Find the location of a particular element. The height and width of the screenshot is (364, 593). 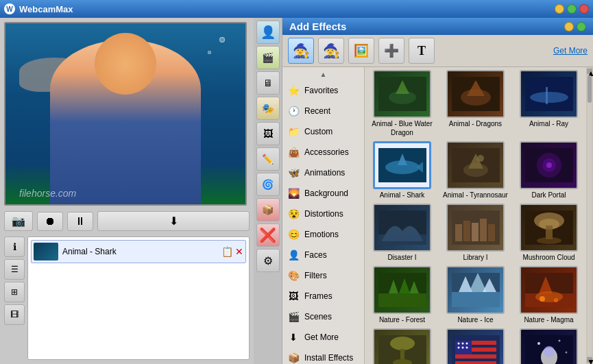

minimize-button is located at coordinates (559, 9).